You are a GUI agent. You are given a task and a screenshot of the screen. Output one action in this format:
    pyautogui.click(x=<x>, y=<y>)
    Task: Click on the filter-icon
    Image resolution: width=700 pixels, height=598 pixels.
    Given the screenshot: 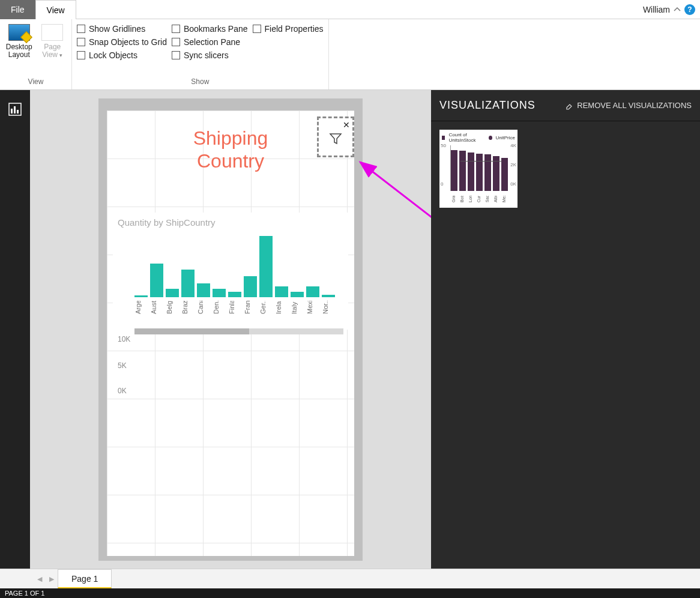 What is the action you would take?
    pyautogui.click(x=336, y=139)
    